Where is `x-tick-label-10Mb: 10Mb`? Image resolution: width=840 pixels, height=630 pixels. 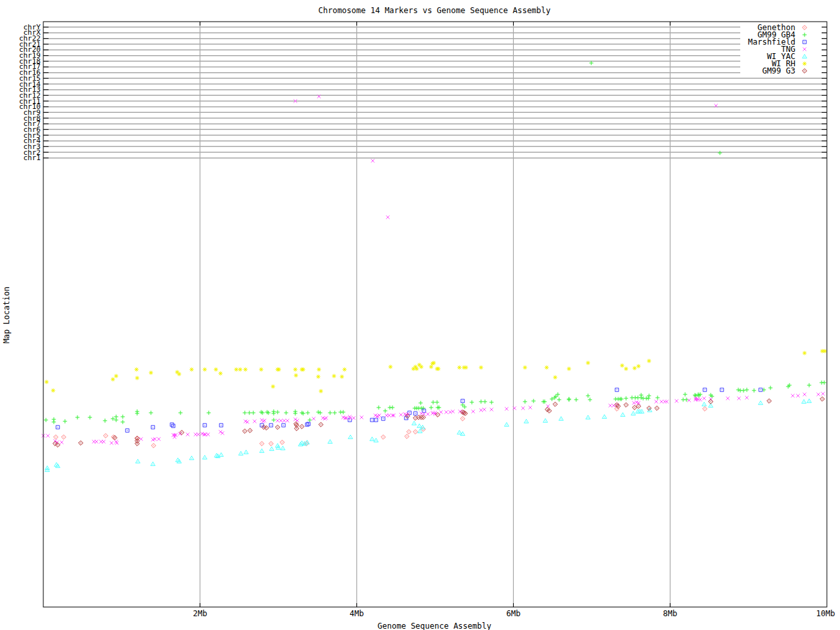
x-tick-label-10Mb: 10Mb is located at coordinates (826, 614).